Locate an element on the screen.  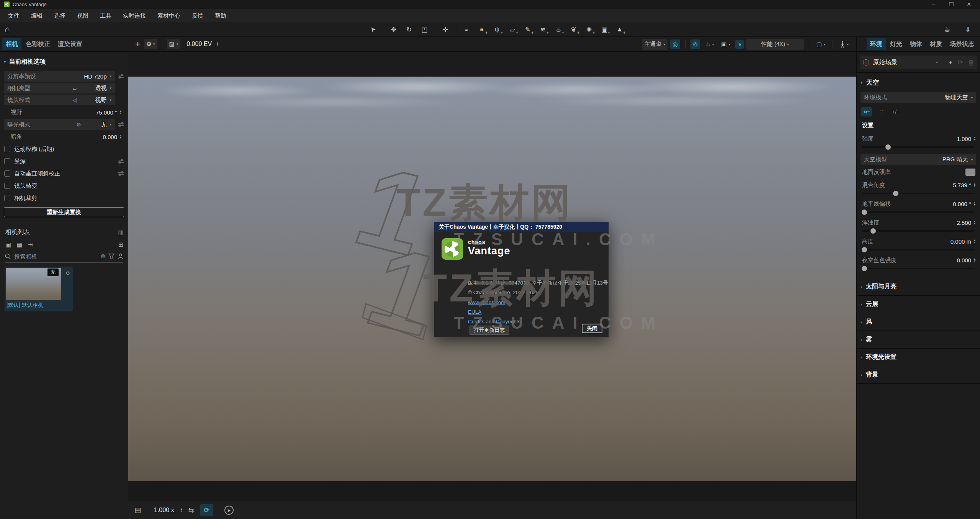
section-background: › 背景 is located at coordinates (918, 375).